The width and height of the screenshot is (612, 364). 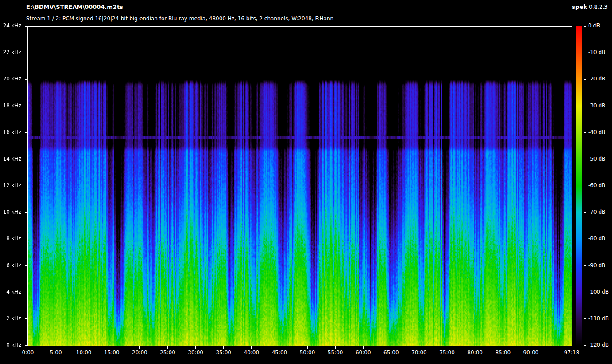 I want to click on legend-label: -30 dB, so click(x=597, y=106).